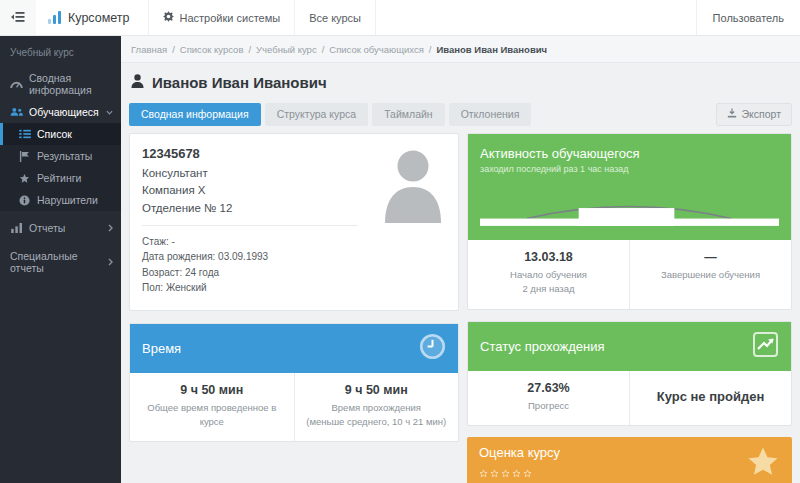 The height and width of the screenshot is (483, 800). Describe the element at coordinates (222, 18) in the screenshot. I see `nav-system-settings: Настройки системы` at that location.